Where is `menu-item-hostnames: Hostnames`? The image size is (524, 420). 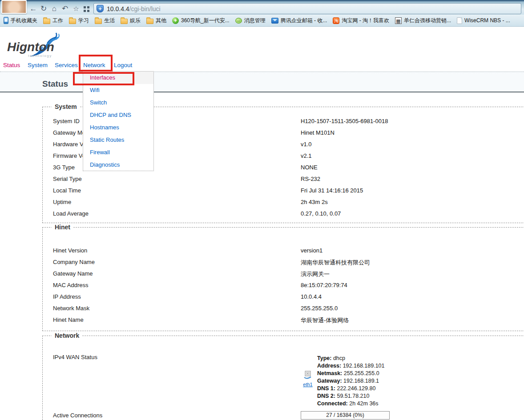 menu-item-hostnames: Hostnames is located at coordinates (118, 128).